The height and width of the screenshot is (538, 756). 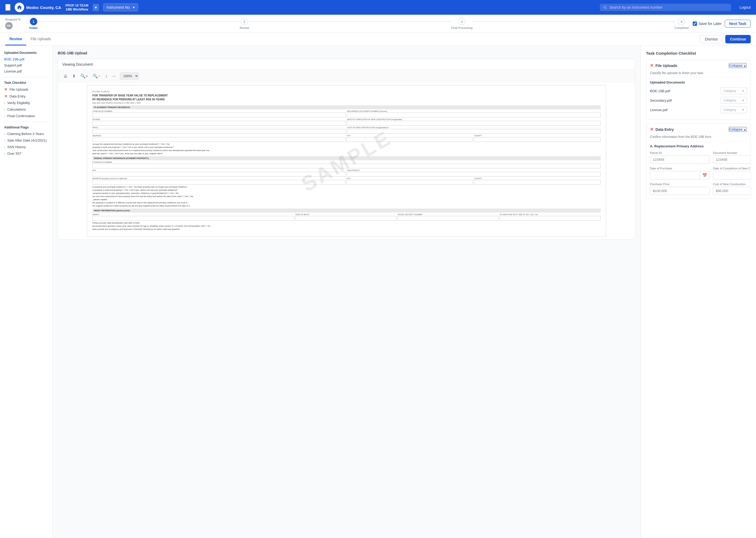 I want to click on parcel-id-input, so click(x=680, y=160).